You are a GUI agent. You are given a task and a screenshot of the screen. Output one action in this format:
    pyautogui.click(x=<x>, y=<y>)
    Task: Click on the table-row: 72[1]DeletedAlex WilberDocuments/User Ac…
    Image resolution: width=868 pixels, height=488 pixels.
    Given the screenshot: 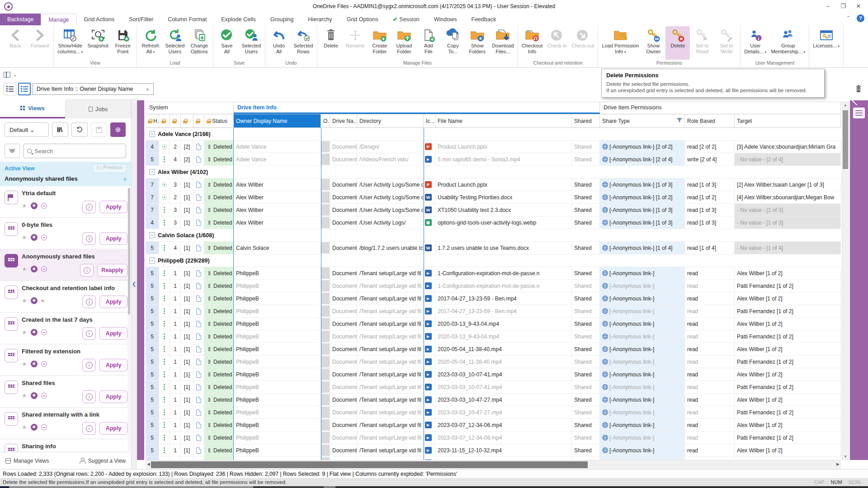 What is the action you would take?
    pyautogui.click(x=493, y=197)
    